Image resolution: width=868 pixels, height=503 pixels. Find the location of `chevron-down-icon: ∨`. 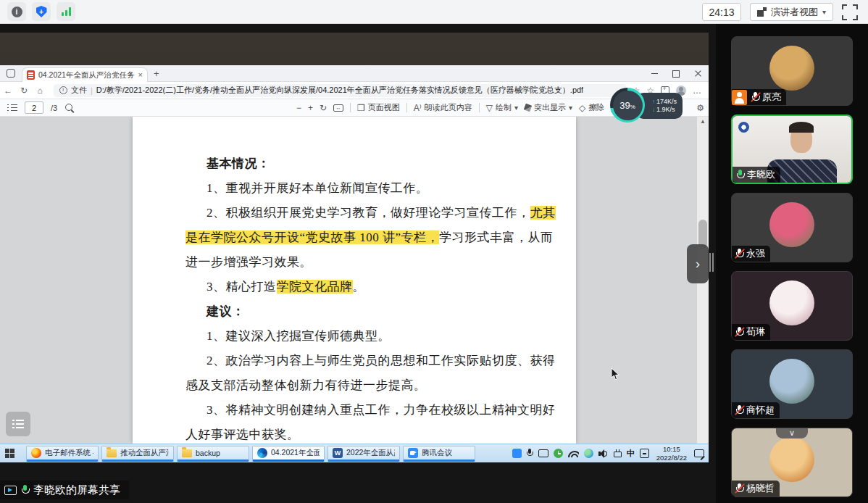

chevron-down-icon: ∨ is located at coordinates (792, 433).